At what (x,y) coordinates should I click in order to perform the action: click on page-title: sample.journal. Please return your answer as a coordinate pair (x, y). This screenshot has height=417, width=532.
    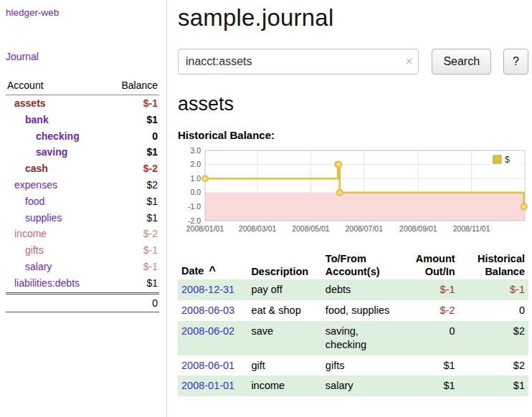
    Looking at the image, I should click on (353, 18).